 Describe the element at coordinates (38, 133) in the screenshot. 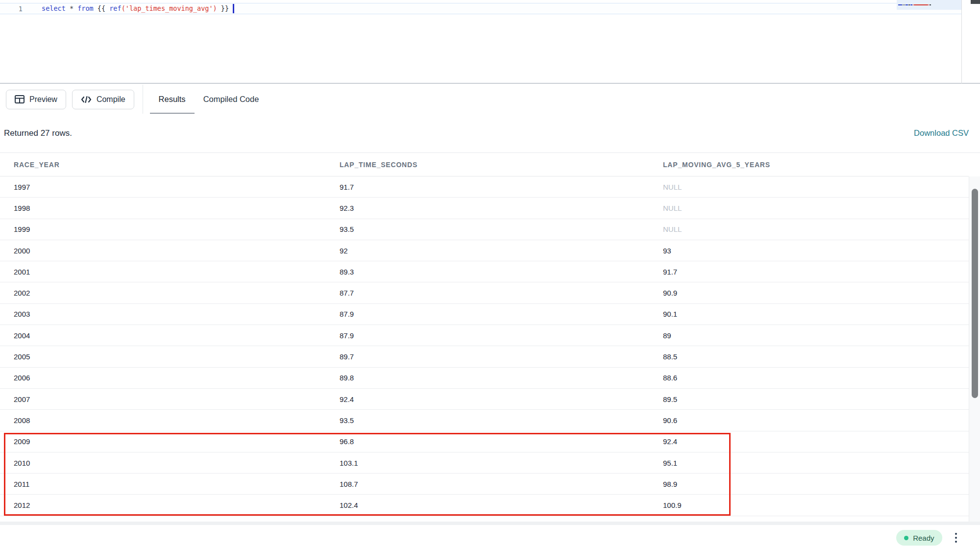

I see `returned-rows-text: Returned 27 rows.` at that location.